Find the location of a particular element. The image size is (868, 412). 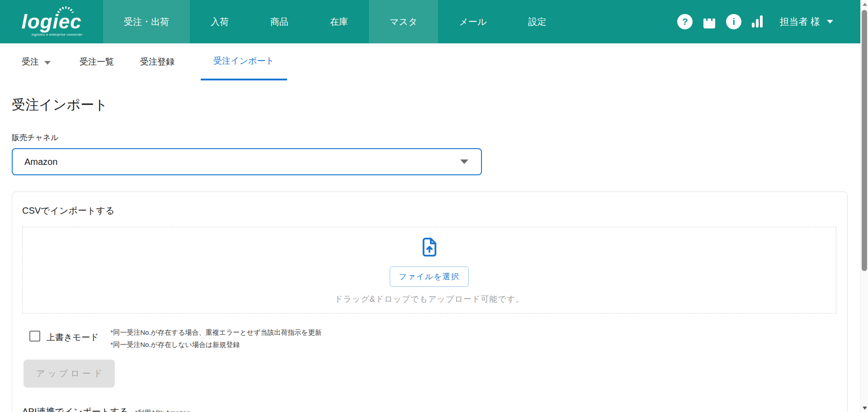

overwrite-checkbox is located at coordinates (35, 336).